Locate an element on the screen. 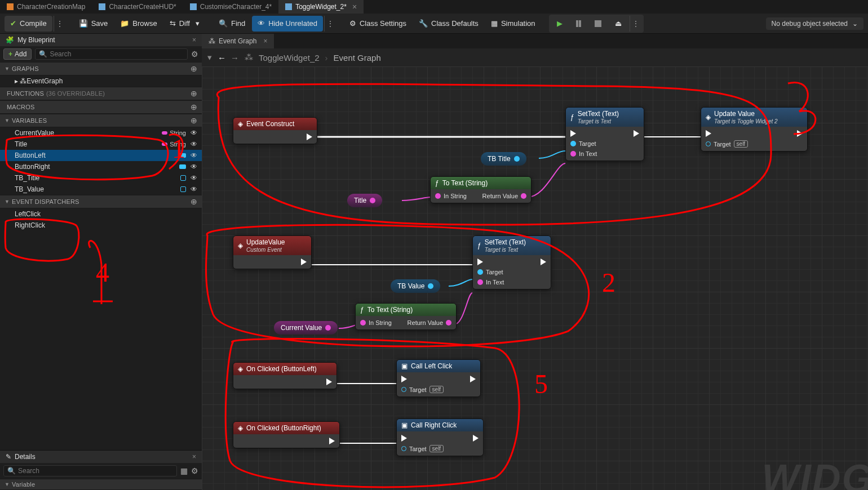 The height and width of the screenshot is (490, 868). section-dispatchers: ▼EVENT DISPATCHERS⊕ is located at coordinates (101, 202).